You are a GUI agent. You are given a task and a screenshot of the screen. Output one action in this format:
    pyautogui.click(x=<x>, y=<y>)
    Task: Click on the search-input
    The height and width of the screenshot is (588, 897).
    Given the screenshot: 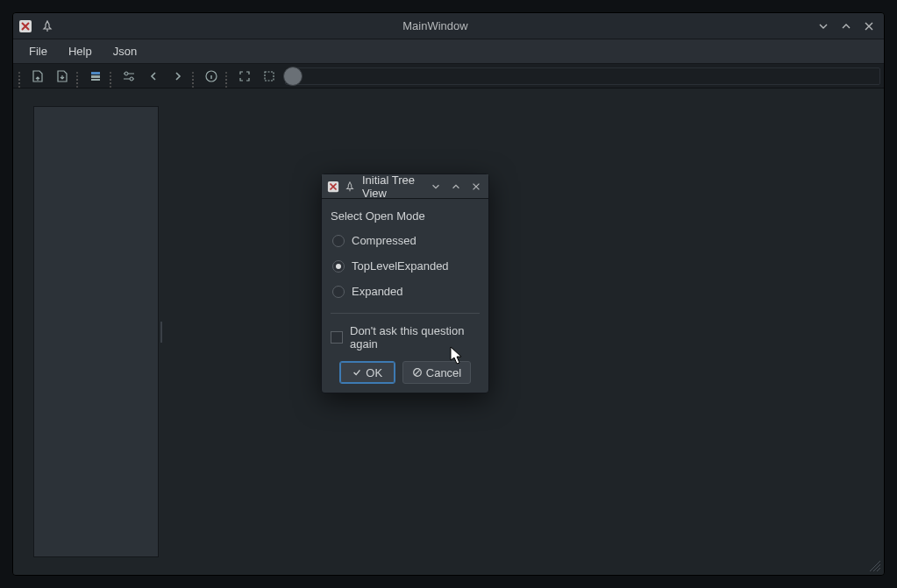 What is the action you would take?
    pyautogui.click(x=582, y=76)
    